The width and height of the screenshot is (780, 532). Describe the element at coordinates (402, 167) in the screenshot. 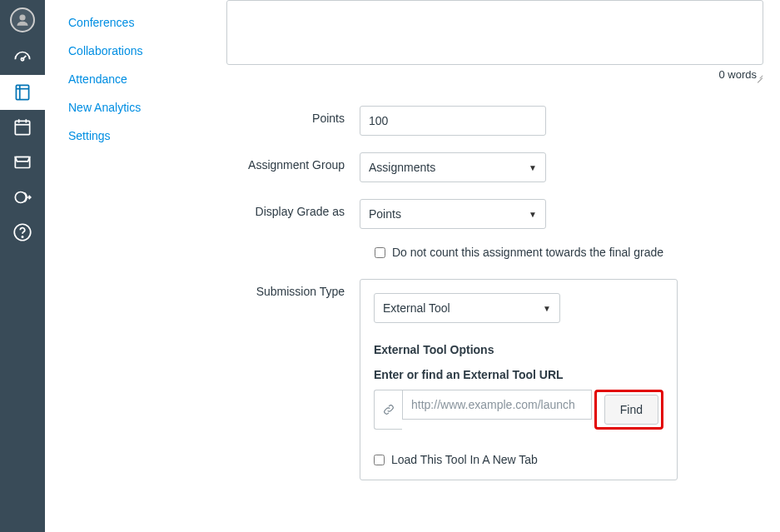

I see `select-value: Assignments` at that location.